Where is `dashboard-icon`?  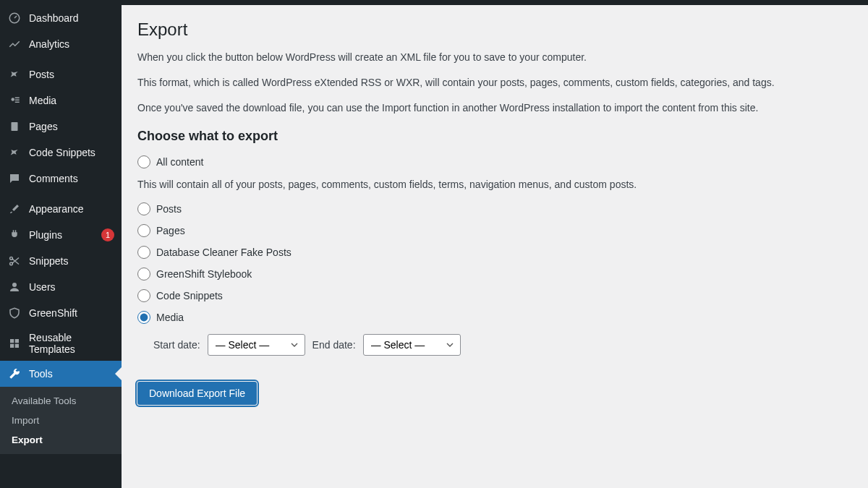 dashboard-icon is located at coordinates (14, 18).